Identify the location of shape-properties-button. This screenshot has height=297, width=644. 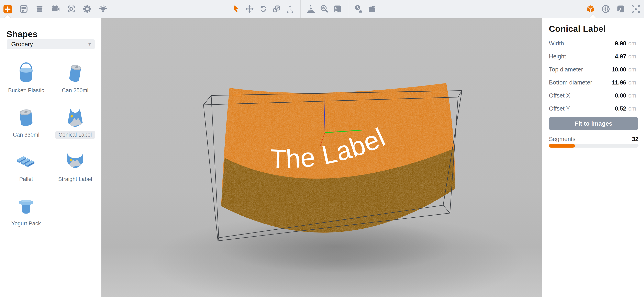
(590, 9).